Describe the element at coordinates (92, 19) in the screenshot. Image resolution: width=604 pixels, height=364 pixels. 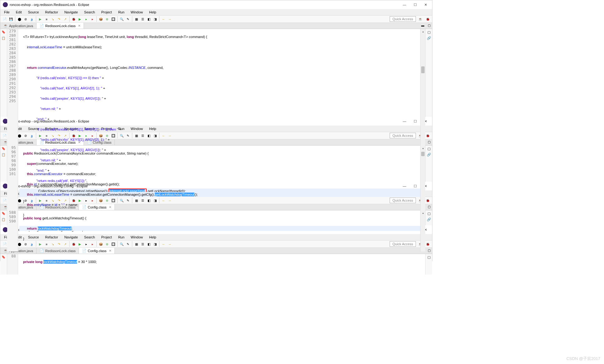
I see `ext-tools-icon: ▸` at that location.